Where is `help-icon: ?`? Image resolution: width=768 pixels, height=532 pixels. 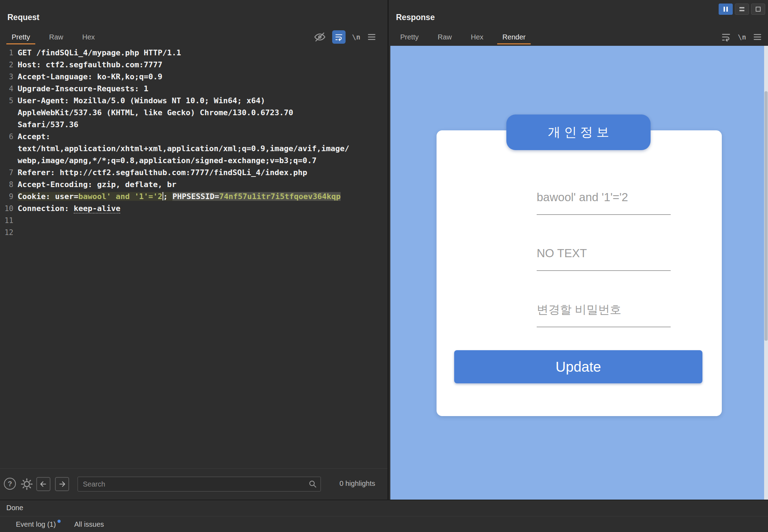 help-icon: ? is located at coordinates (10, 484).